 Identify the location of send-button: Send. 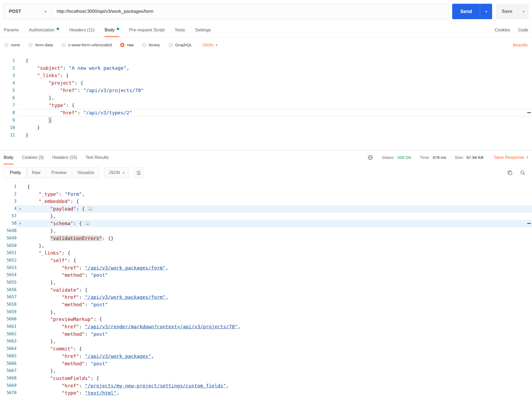
(466, 11).